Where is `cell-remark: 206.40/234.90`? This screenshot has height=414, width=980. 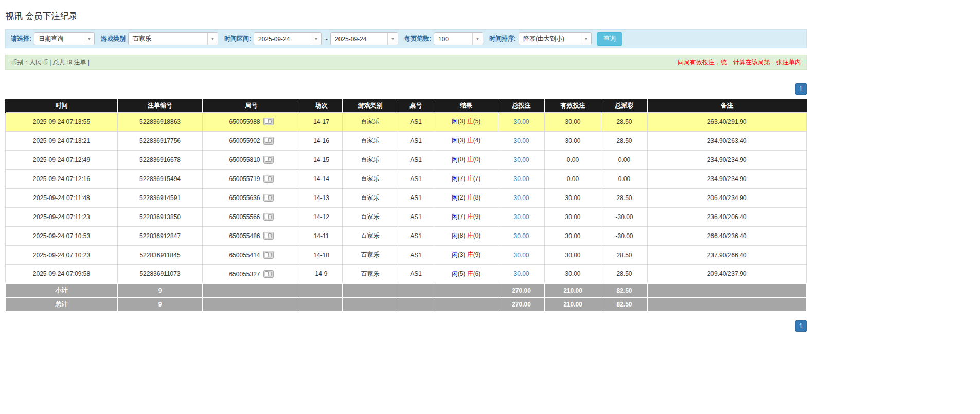 cell-remark: 206.40/234.90 is located at coordinates (727, 197).